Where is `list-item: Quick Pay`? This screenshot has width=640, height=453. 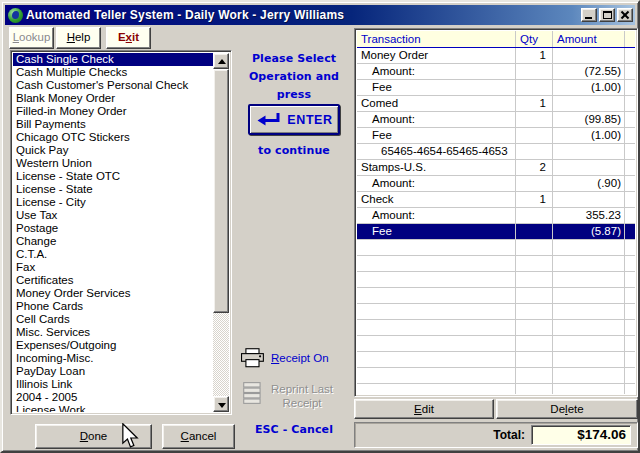 list-item: Quick Pay is located at coordinates (113, 150).